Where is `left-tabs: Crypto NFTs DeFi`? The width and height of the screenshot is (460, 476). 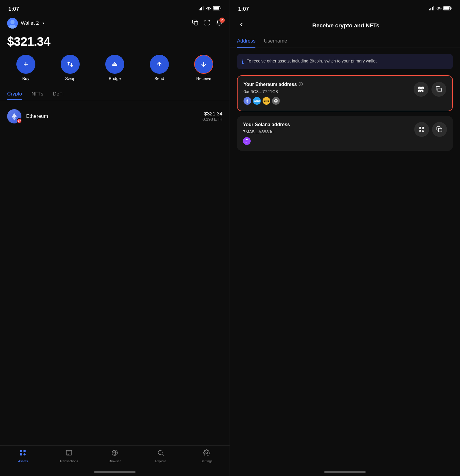
left-tabs: Crypto NFTs DeFi is located at coordinates (115, 94).